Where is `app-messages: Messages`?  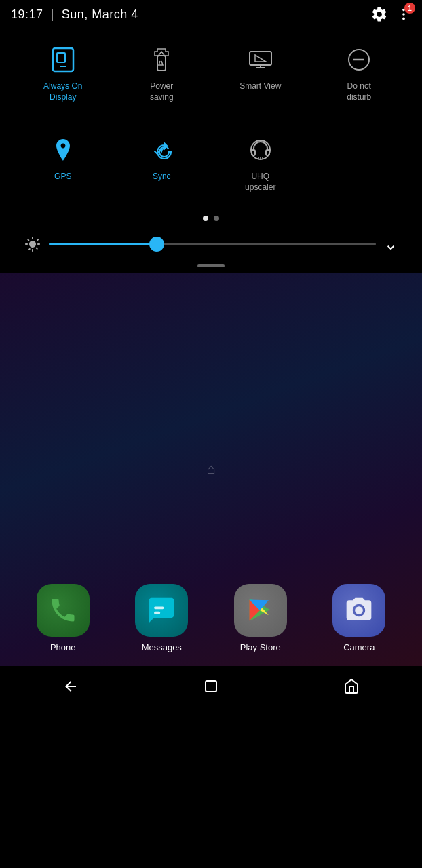
app-messages: Messages is located at coordinates (161, 618).